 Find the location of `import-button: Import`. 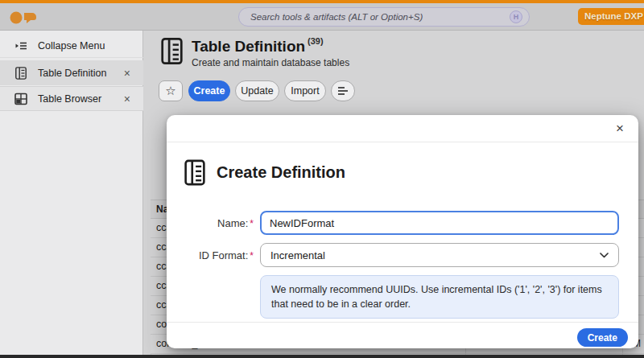

import-button: Import is located at coordinates (305, 91).